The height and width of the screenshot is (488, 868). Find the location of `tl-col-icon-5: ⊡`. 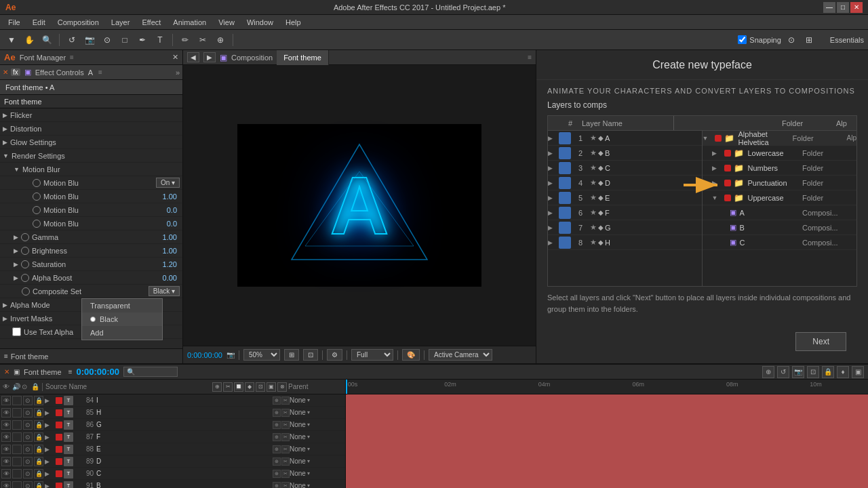

tl-col-icon-5: ⊡ is located at coordinates (260, 387).